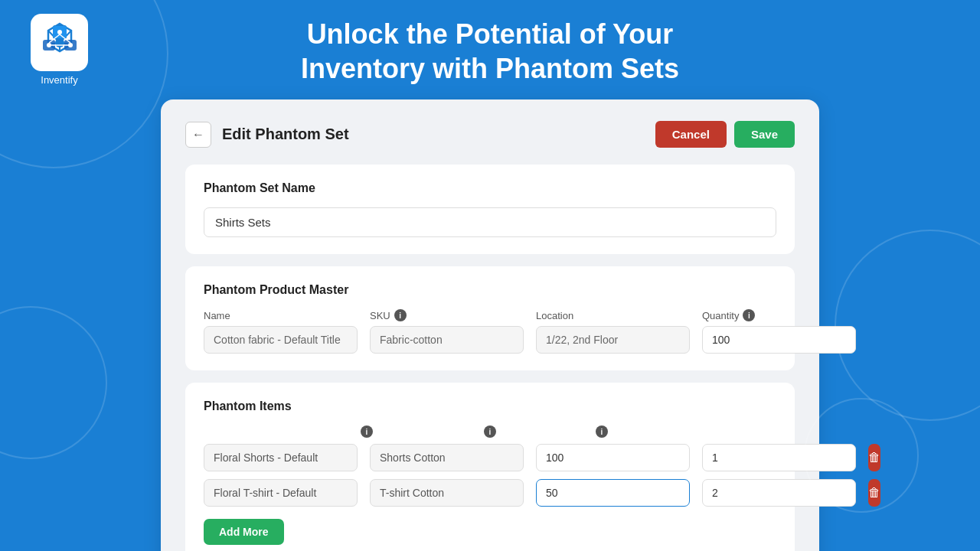 This screenshot has height=551, width=980. Describe the element at coordinates (447, 493) in the screenshot. I see `item2-sku-input` at that location.